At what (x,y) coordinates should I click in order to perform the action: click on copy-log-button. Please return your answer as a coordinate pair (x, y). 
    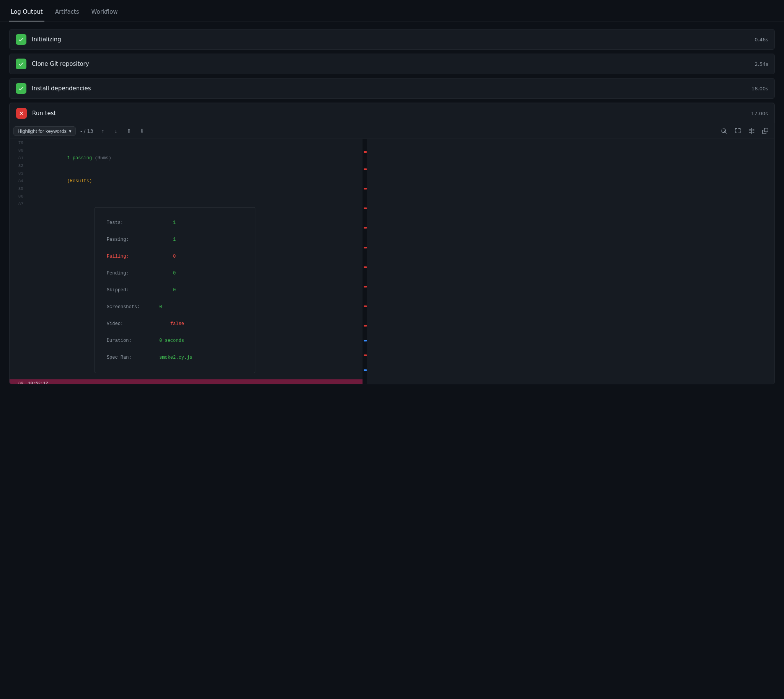
    Looking at the image, I should click on (765, 131).